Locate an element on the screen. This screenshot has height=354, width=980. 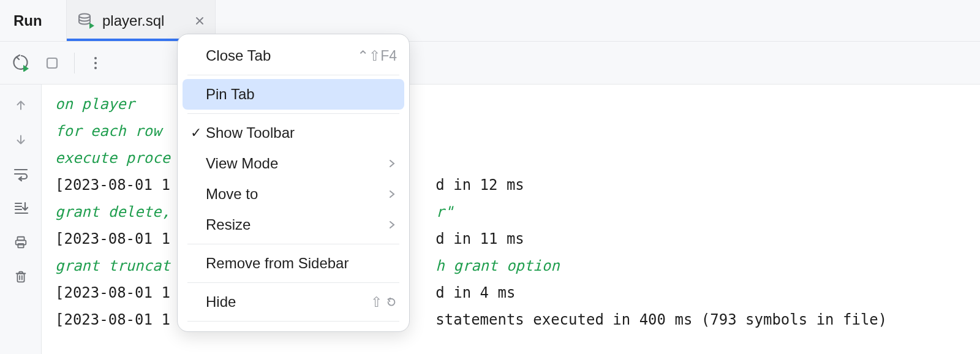
run-toolbar is located at coordinates (490, 63).